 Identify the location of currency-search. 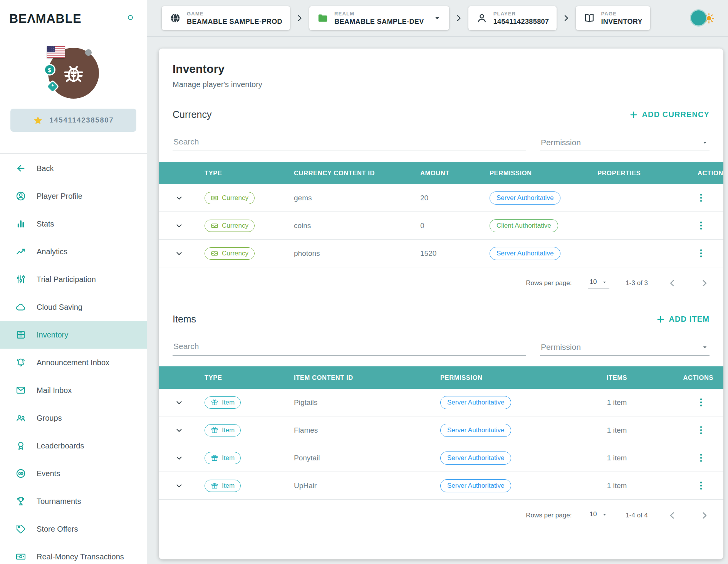
(349, 143).